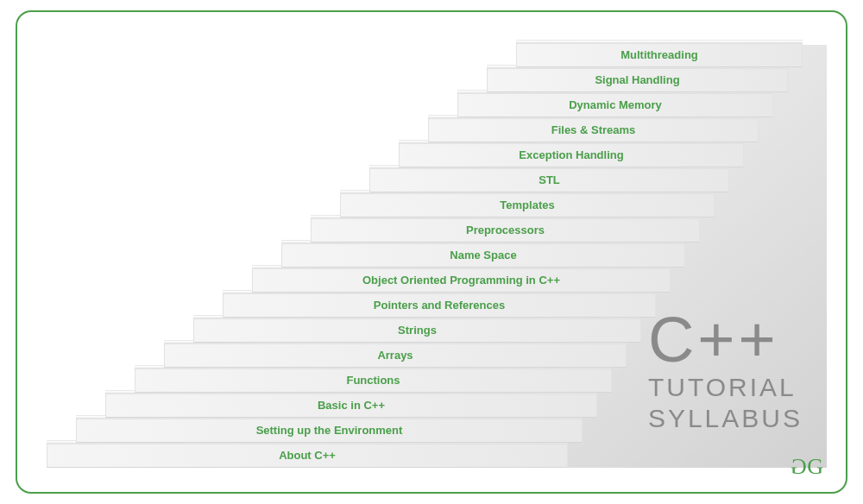 The image size is (863, 504). I want to click on step-0: About C++, so click(307, 456).